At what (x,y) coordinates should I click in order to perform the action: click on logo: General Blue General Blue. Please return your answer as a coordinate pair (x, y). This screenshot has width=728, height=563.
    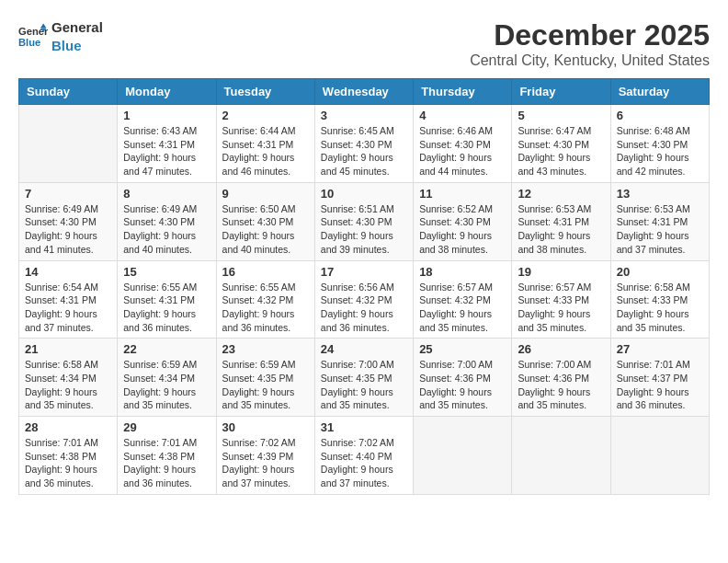
    Looking at the image, I should click on (61, 37).